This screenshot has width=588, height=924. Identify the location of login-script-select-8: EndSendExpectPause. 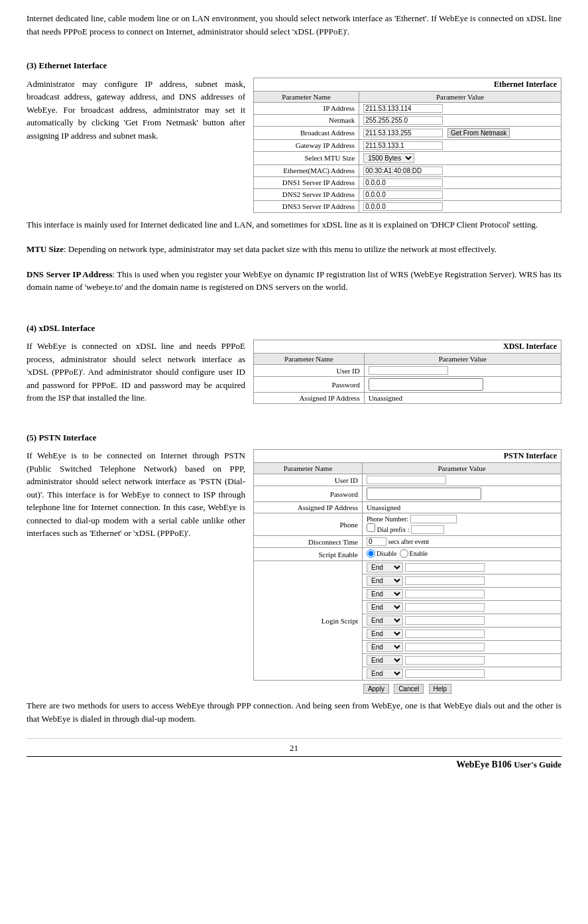
(384, 661).